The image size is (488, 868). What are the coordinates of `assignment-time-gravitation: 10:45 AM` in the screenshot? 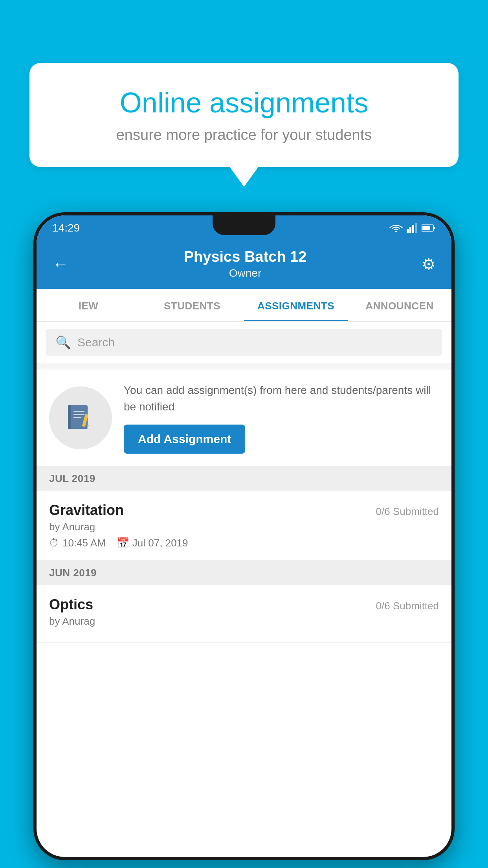 It's located at (84, 543).